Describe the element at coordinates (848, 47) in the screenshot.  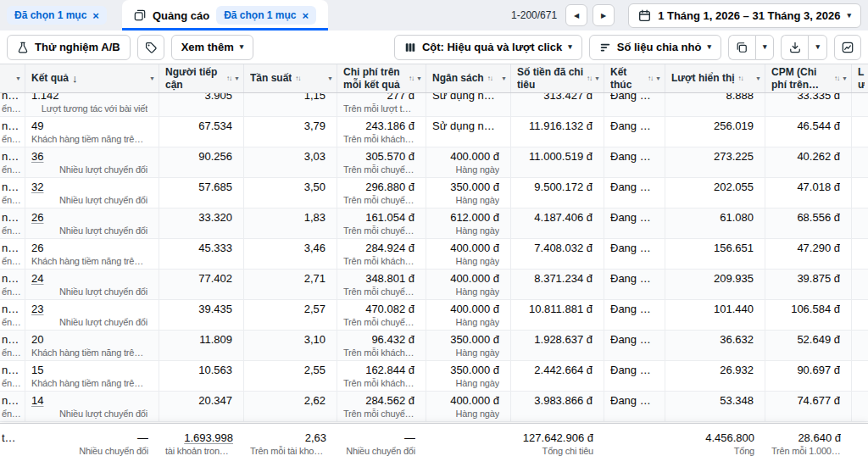
I see `charts-button` at that location.